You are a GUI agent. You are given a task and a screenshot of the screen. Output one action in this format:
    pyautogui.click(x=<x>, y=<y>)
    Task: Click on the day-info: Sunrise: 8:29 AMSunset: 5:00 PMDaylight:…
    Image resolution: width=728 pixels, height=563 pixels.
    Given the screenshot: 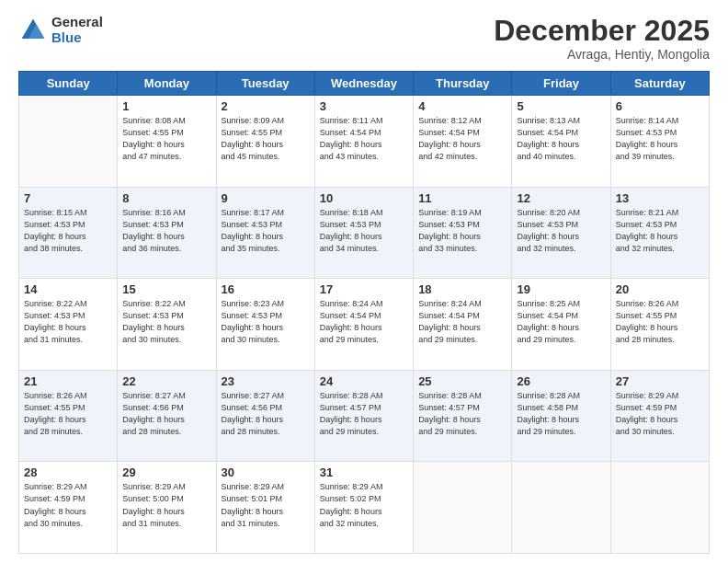 What is the action you would take?
    pyautogui.click(x=166, y=505)
    